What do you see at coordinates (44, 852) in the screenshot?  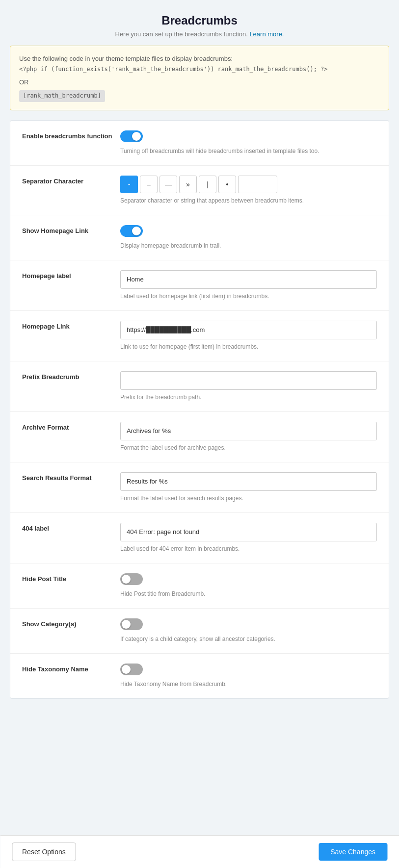 I see `reset-options-button: Reset Options` at bounding box center [44, 852].